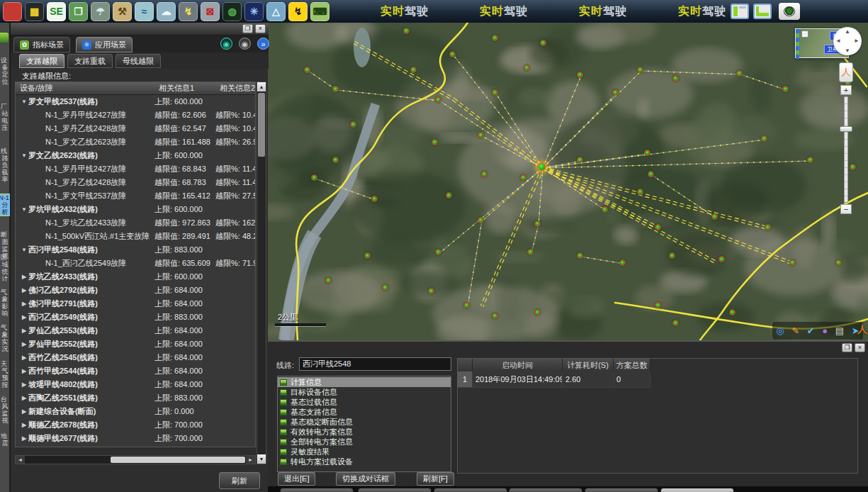 Image resolution: width=868 pixels, height=492 pixels. I want to click on label-tool-icon: ▤, so click(840, 330).